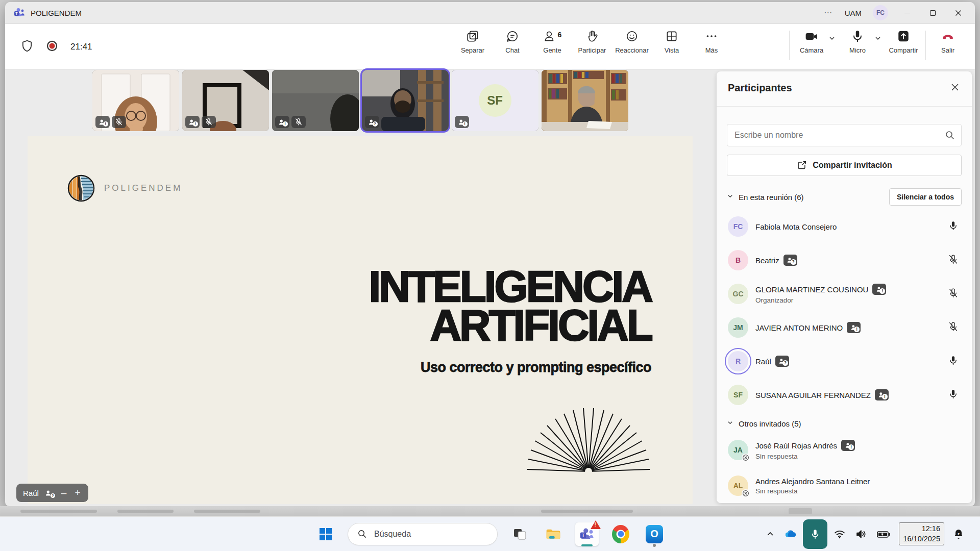 The image size is (980, 551). What do you see at coordinates (844, 227) in the screenshot?
I see `participant-row: FC Fabiola Mota Consejero` at bounding box center [844, 227].